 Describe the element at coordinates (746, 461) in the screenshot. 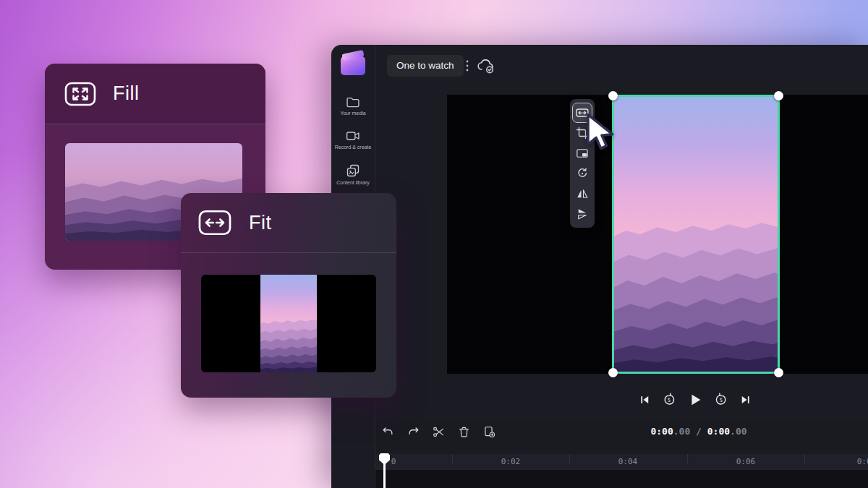

I see `ruler-label: 0:06` at that location.